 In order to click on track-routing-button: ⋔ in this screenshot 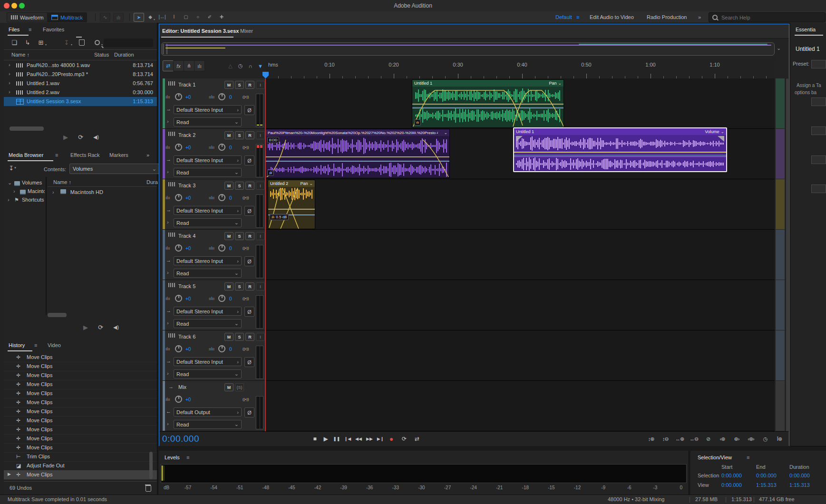, I will do `click(189, 66)`.